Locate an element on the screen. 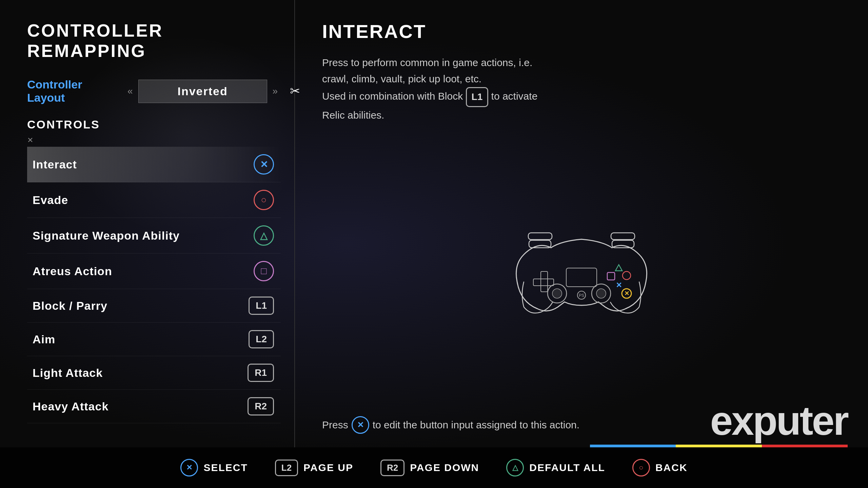 This screenshot has width=868, height=488. layout-arrow-left: « is located at coordinates (130, 91).